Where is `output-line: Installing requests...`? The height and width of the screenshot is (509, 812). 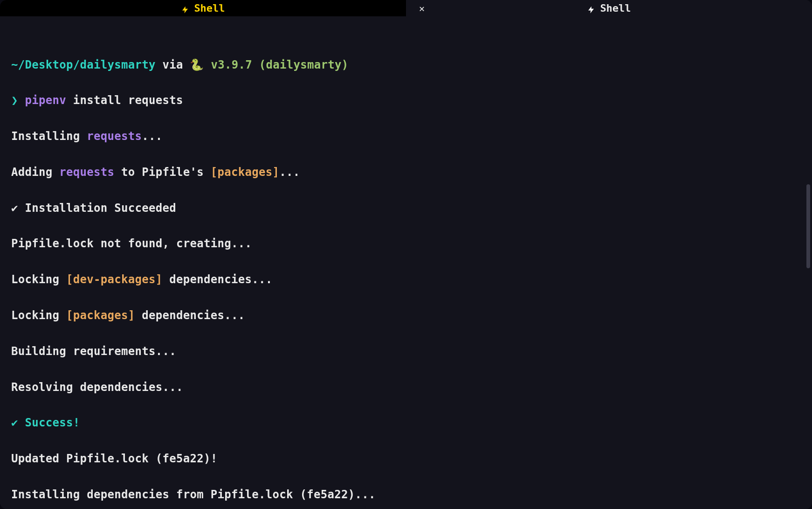 output-line: Installing requests... is located at coordinates (406, 136).